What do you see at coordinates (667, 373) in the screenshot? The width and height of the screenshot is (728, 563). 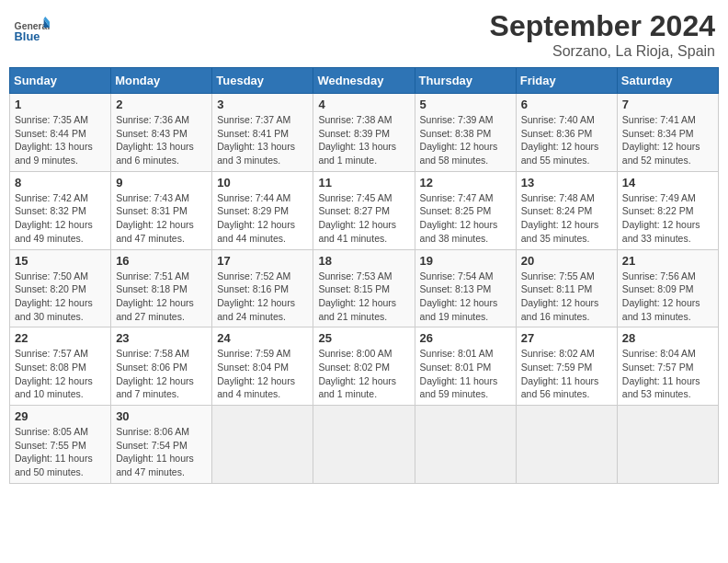 I see `day-info: Sunrise: 8:04 AMSunset: 7:57 PMDaylight:…` at bounding box center [667, 373].